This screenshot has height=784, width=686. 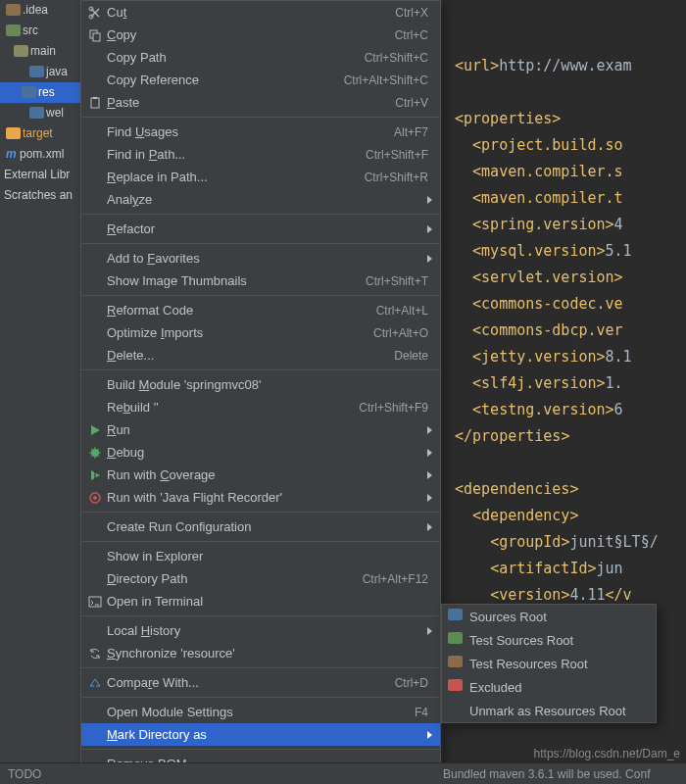 I want to click on terminal-icon, so click(x=95, y=602).